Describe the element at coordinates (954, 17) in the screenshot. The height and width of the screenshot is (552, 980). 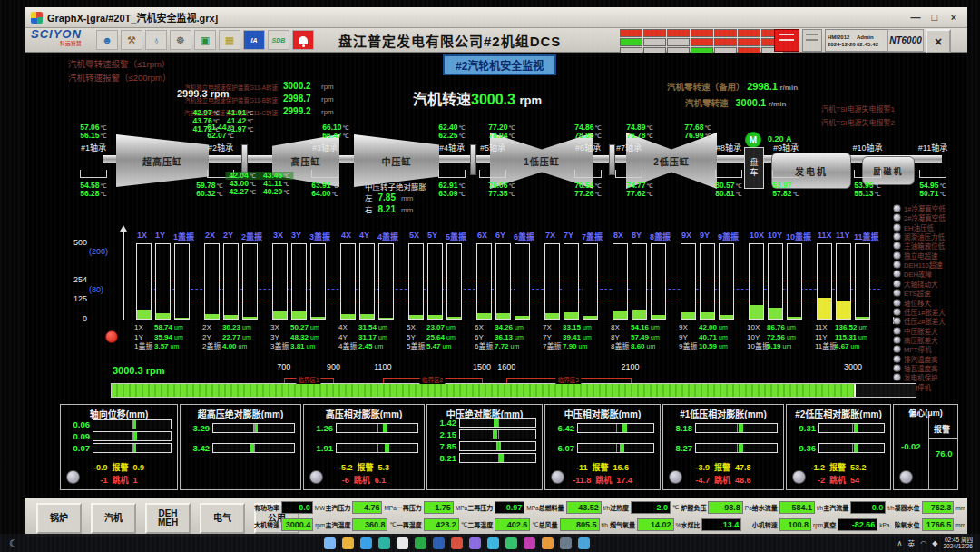
I see `close-button: ×` at that location.